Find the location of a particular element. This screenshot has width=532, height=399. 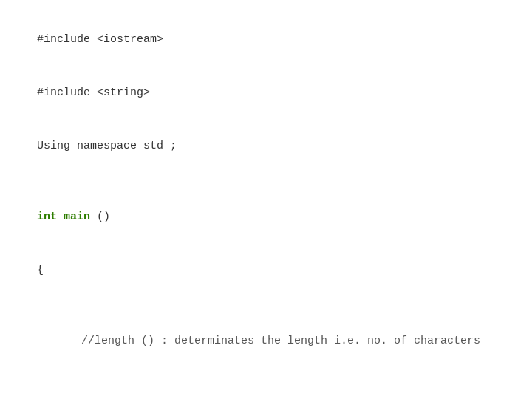

include-iostream-text: #include <iostream> is located at coordinates (100, 40).